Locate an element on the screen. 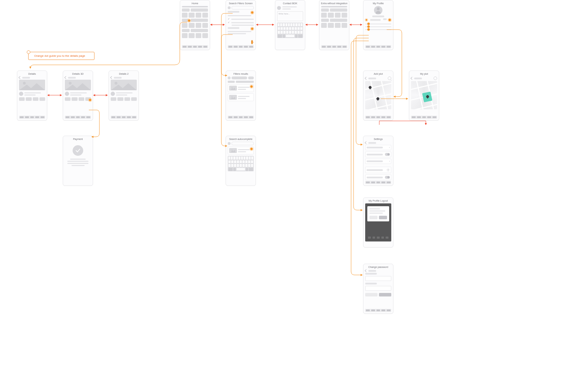  screen-payment: Payment is located at coordinates (78, 161).